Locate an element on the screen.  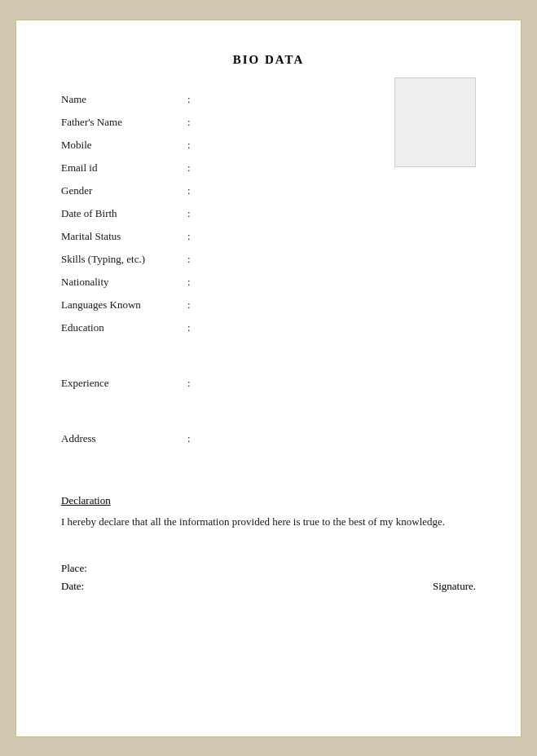
address-label: Address is located at coordinates (124, 438).